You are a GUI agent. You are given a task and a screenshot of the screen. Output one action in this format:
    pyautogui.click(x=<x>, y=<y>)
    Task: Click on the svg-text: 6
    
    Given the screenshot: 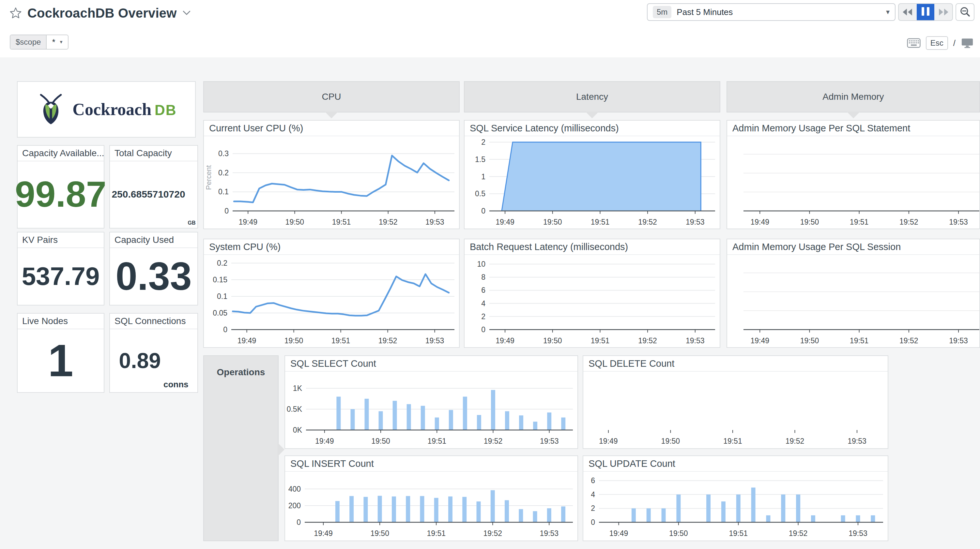 What is the action you would take?
    pyautogui.click(x=593, y=481)
    